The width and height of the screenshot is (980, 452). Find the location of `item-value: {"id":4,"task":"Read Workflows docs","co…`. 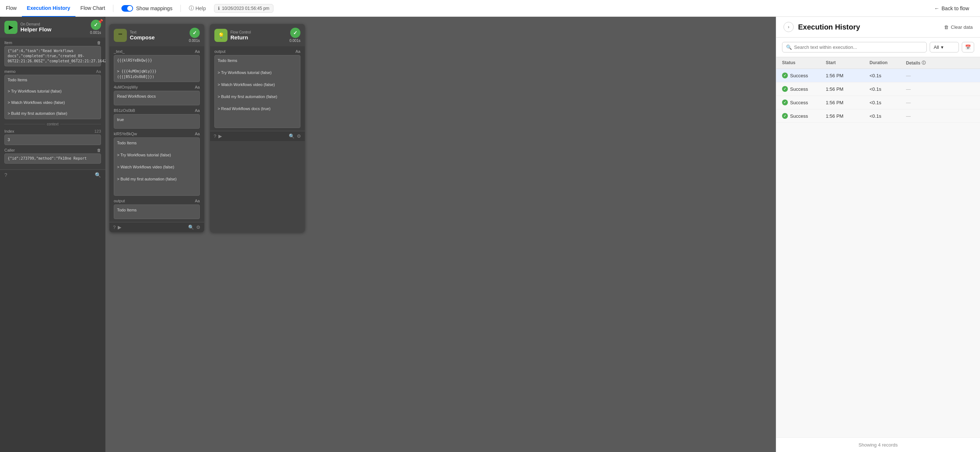

item-value: {"id":4,"task":"Read Workflows docs","co… is located at coordinates (52, 56).